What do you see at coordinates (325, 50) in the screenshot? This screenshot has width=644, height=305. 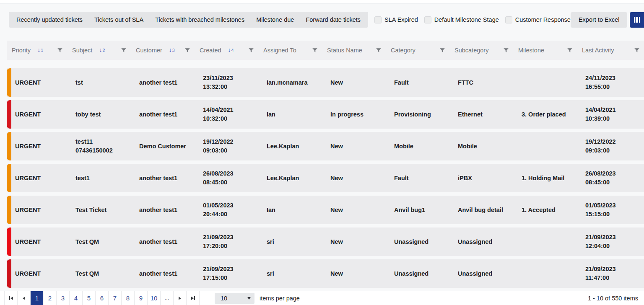 I see `grid-header-row: Priority ↓ 1 Subject ↓ 2 Customer ↓ 3` at bounding box center [325, 50].